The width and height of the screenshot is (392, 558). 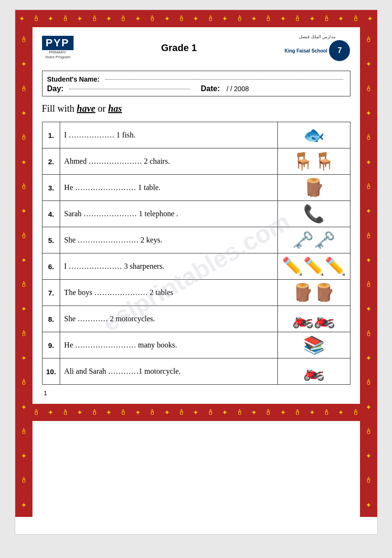 I want to click on table-row: 7.The boys ………………… 2 tables🪵🪵, so click(x=196, y=293).